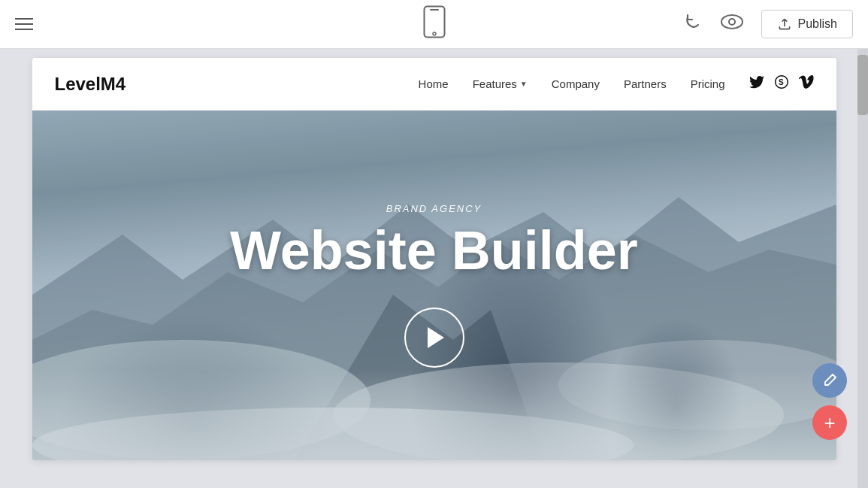  Describe the element at coordinates (767, 24) in the screenshot. I see `toolbar-right: Publish` at that location.